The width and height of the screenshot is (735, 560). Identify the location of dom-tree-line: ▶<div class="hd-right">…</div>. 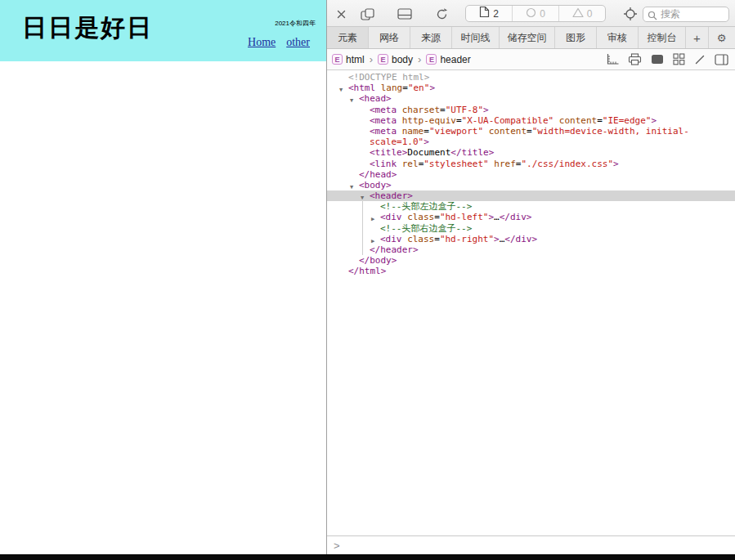
(531, 239).